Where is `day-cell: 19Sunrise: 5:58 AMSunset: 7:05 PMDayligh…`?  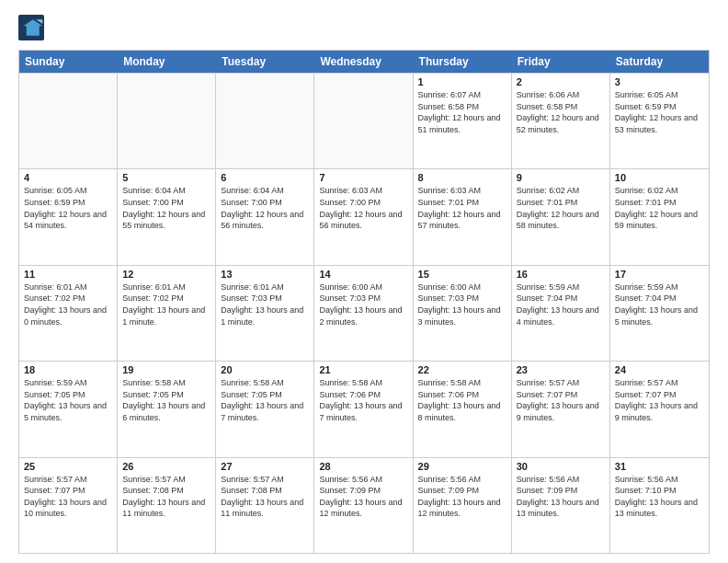 day-cell: 19Sunrise: 5:58 AMSunset: 7:05 PMDayligh… is located at coordinates (167, 408).